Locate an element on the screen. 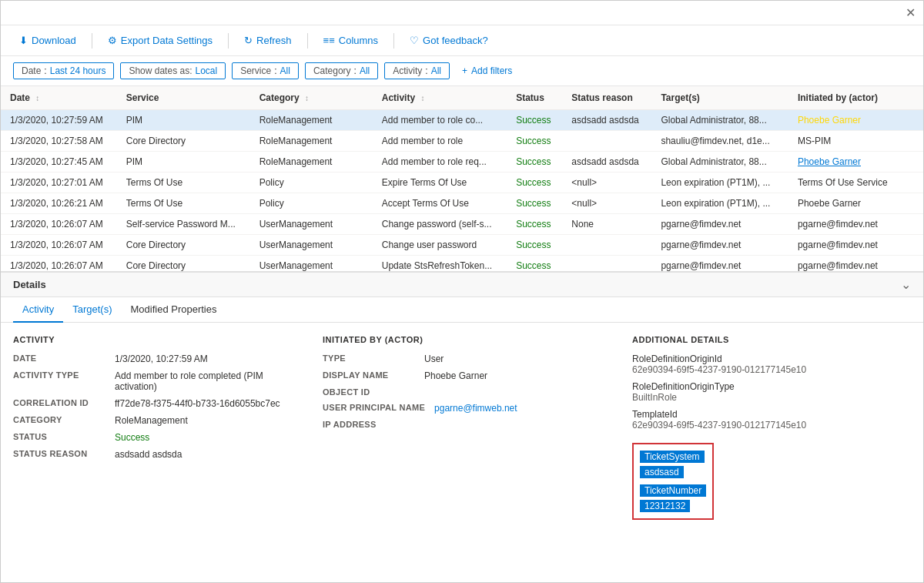 The width and height of the screenshot is (924, 583). table-cell: Add member to role is located at coordinates (440, 142).